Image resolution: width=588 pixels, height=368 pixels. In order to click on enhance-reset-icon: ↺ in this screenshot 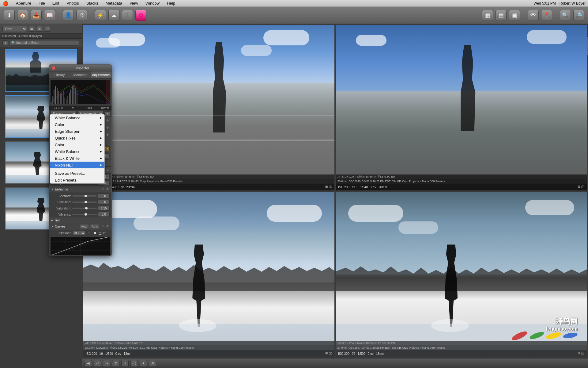, I will do `click(103, 189)`.